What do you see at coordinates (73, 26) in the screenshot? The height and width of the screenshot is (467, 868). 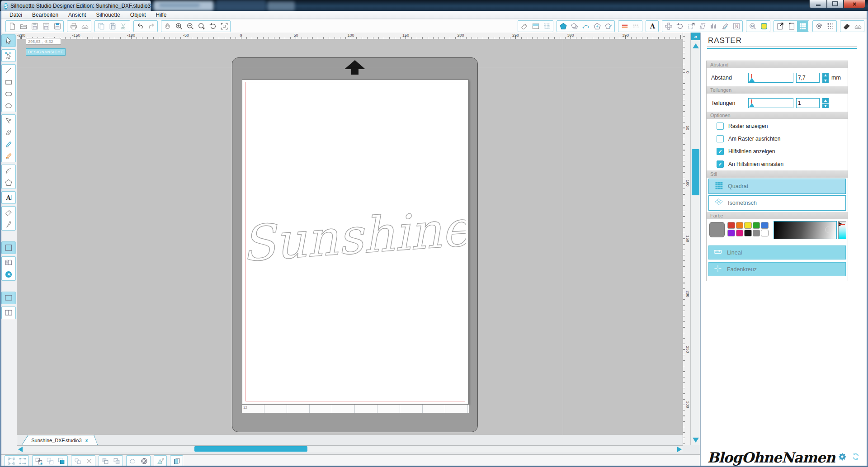 I see `print-icon` at bounding box center [73, 26].